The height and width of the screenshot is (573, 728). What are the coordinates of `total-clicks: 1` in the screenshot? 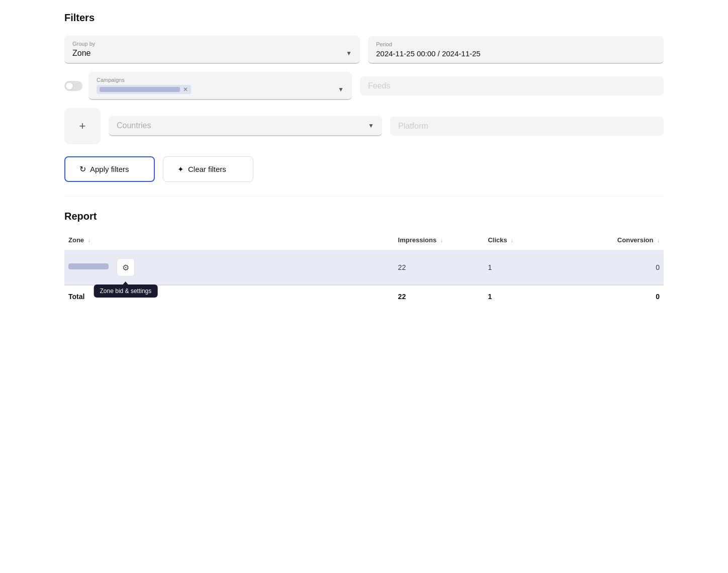 It's located at (529, 297).